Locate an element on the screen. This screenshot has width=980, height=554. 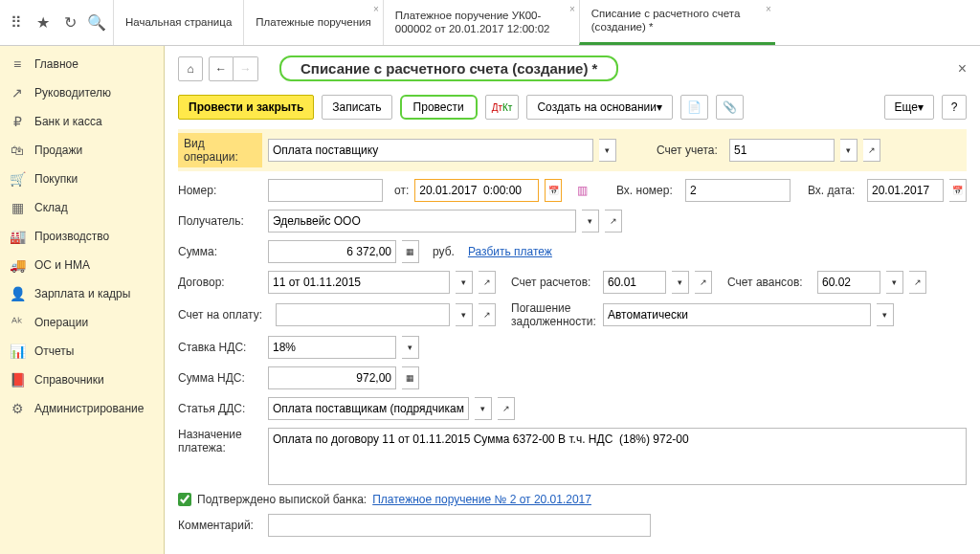
in-number-label: Вх. номер: is located at coordinates (648, 190).